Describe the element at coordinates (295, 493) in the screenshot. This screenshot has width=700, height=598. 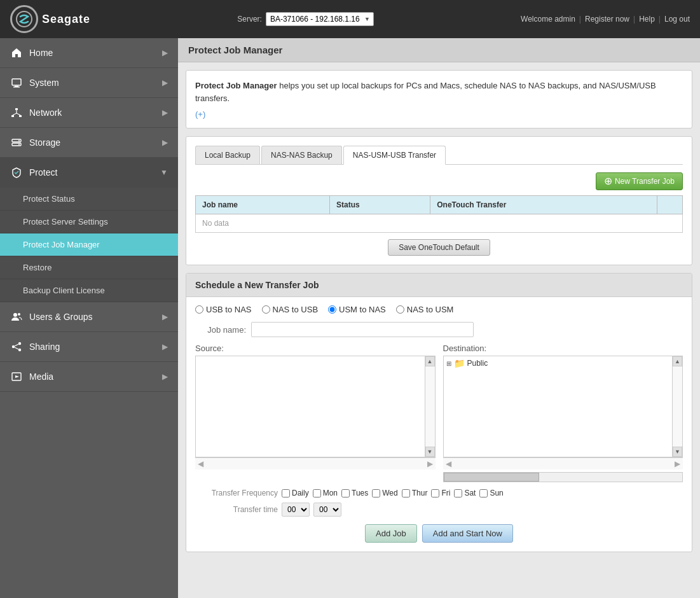
I see `checkbox-daily: Daily` at that location.